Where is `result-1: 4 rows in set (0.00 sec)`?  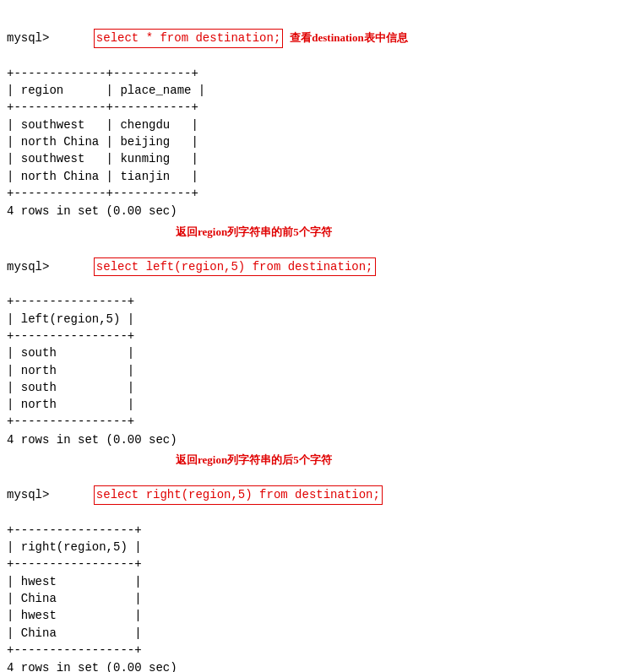 result-1: 4 rows in set (0.00 sec) is located at coordinates (312, 211).